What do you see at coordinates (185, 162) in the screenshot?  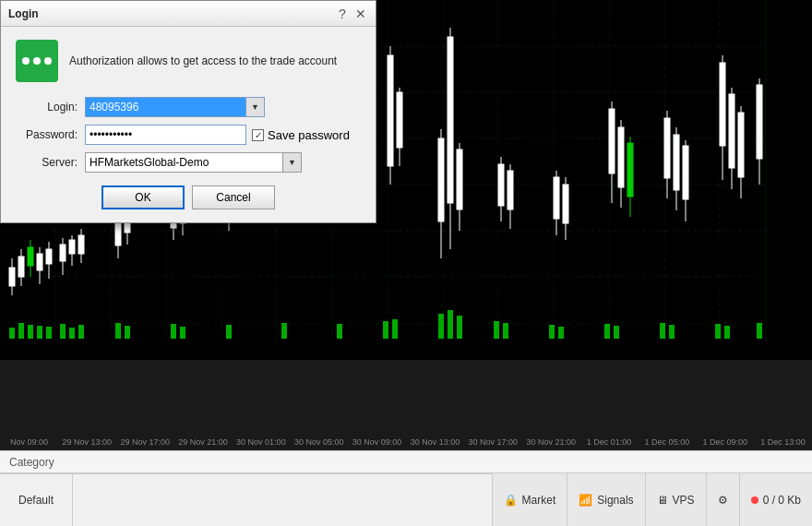 I see `server-input` at bounding box center [185, 162].